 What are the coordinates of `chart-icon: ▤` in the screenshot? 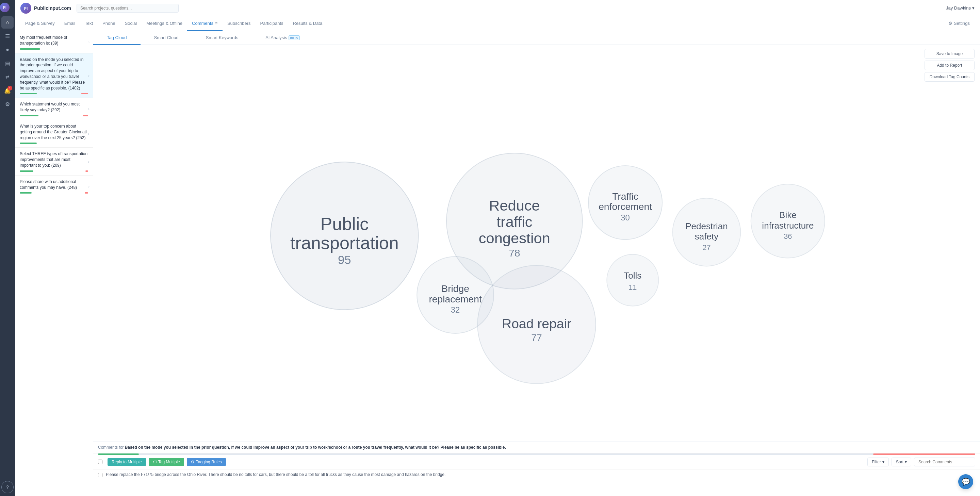 It's located at (8, 63).